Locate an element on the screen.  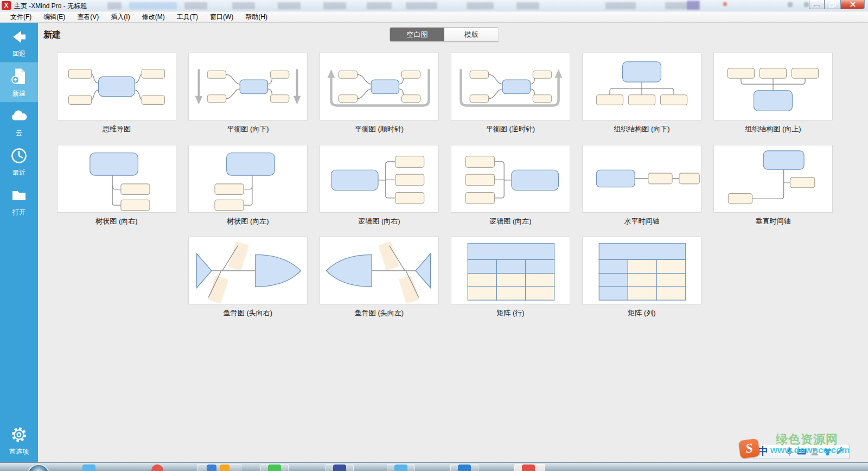
close-icon is located at coordinates (853, 4).